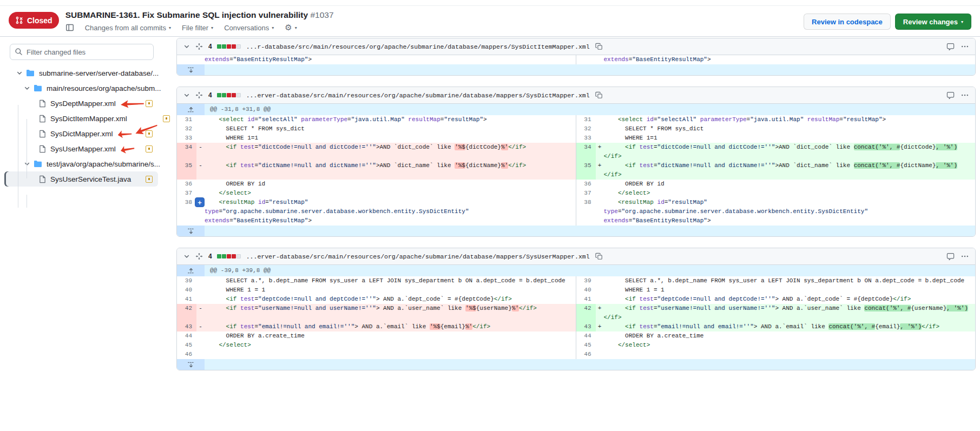  I want to click on diffstat-square-del, so click(229, 256).